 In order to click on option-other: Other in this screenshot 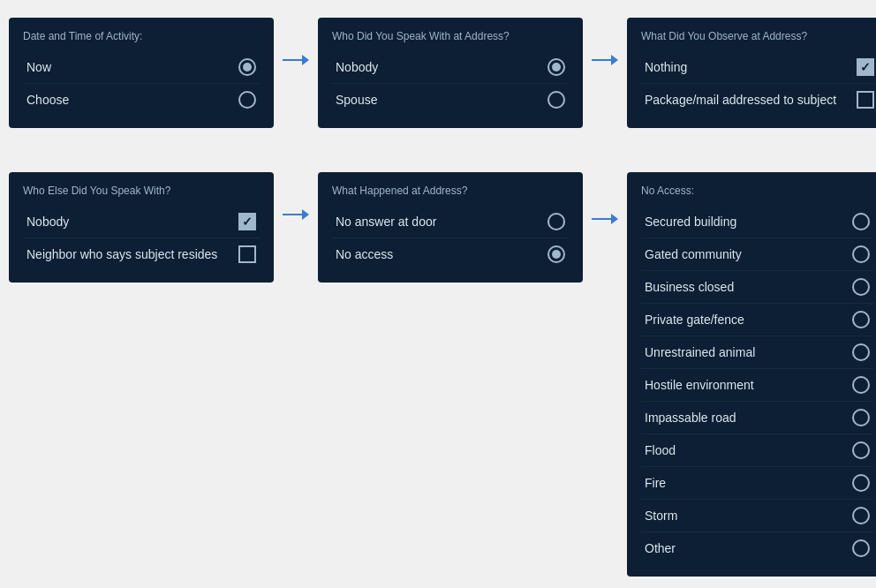, I will do `click(758, 548)`.